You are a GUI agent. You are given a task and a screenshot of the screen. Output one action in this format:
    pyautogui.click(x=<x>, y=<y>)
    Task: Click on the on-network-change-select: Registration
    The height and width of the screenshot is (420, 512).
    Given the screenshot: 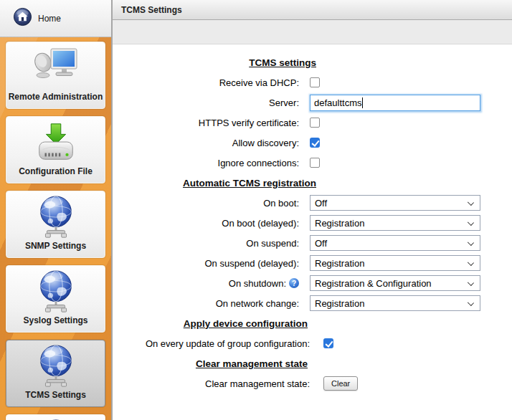 What is the action you would take?
    pyautogui.click(x=395, y=303)
    